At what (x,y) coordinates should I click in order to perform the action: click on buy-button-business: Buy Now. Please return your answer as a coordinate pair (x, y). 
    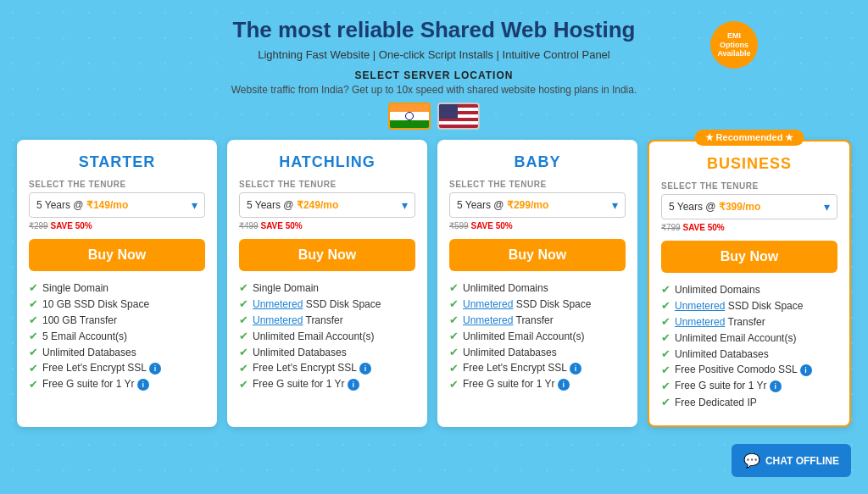
    Looking at the image, I should click on (749, 257).